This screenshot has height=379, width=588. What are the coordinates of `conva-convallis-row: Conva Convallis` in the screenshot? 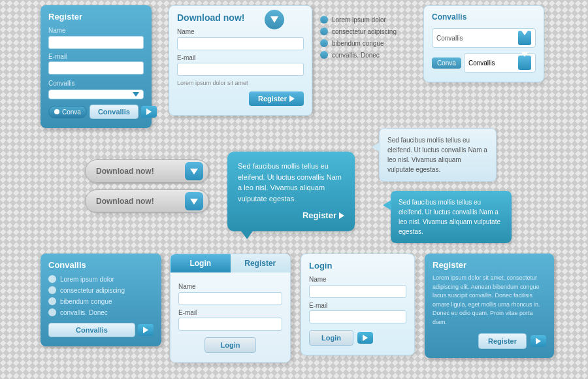 It's located at (483, 63).